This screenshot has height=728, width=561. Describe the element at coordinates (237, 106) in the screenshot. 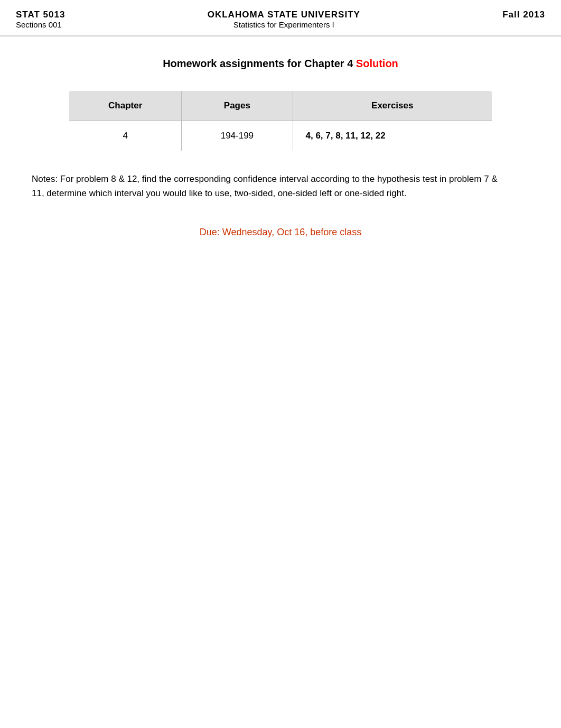

I see `pages-header: Pages` at that location.